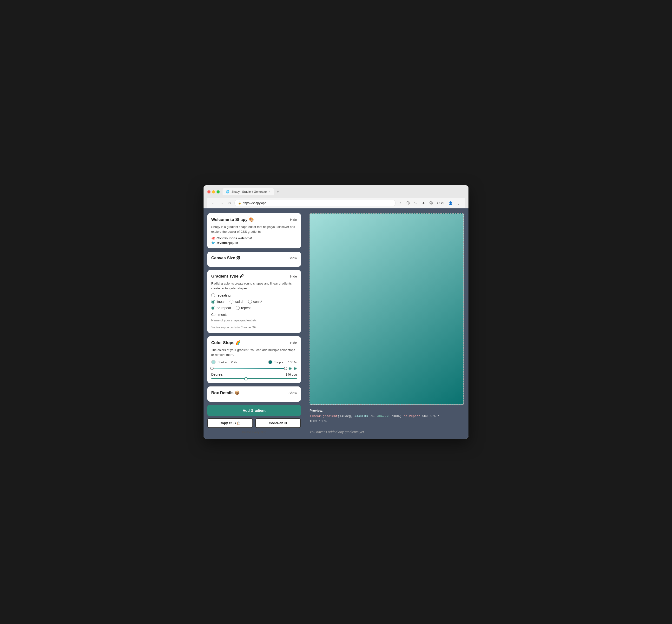  What do you see at coordinates (226, 258) in the screenshot?
I see `canvas-size-title: Canvas Size 🖼` at bounding box center [226, 258].